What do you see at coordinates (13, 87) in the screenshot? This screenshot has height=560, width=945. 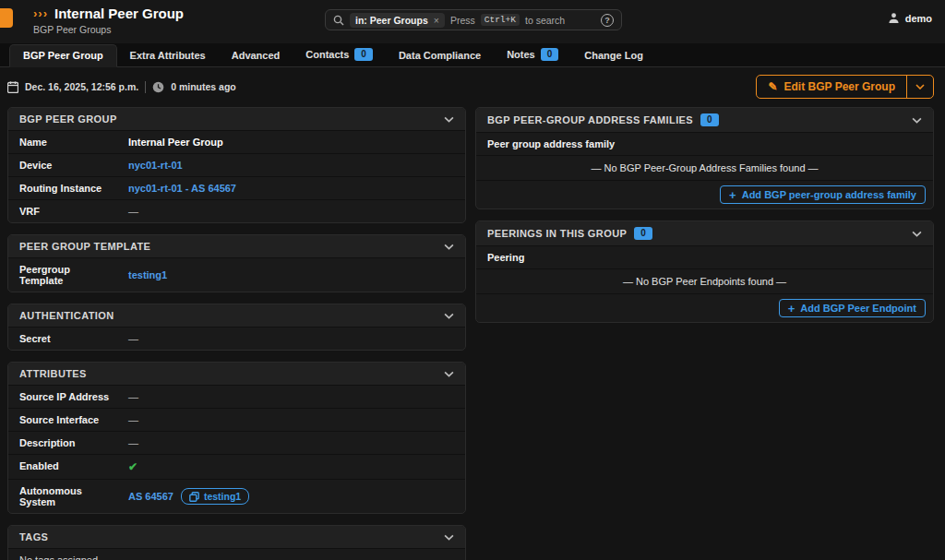 I see `calendar-icon` at bounding box center [13, 87].